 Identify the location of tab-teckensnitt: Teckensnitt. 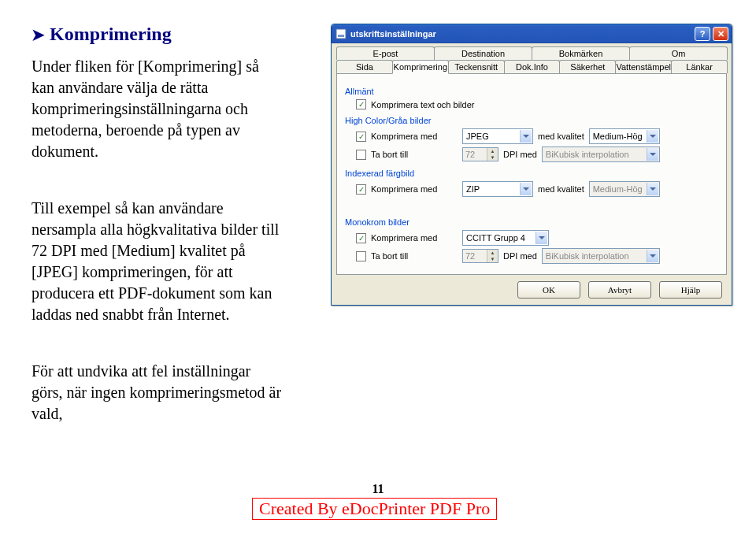
(476, 66).